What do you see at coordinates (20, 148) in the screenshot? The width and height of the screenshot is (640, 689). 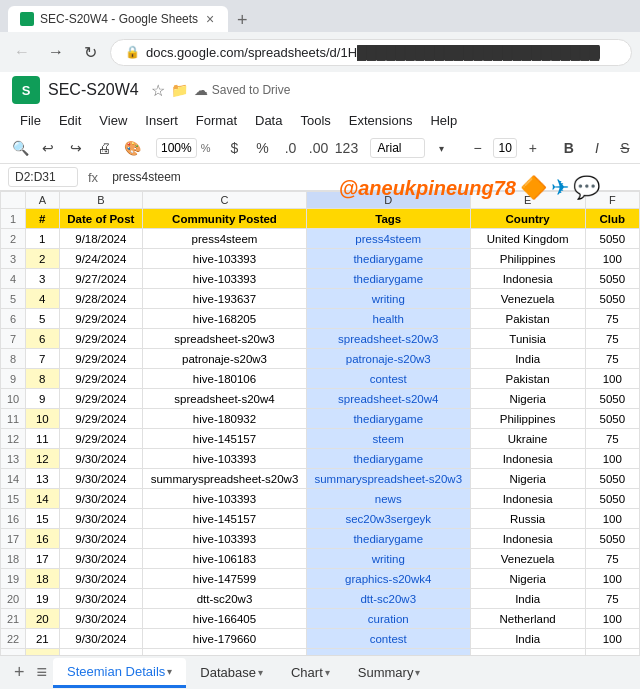 I see `search-button: 🔍` at bounding box center [20, 148].